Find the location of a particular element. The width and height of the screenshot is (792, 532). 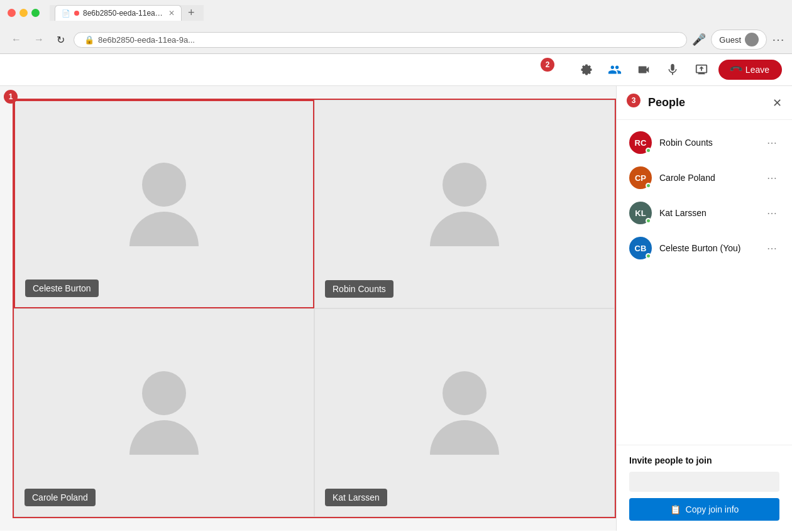

mic-button is located at coordinates (673, 70).